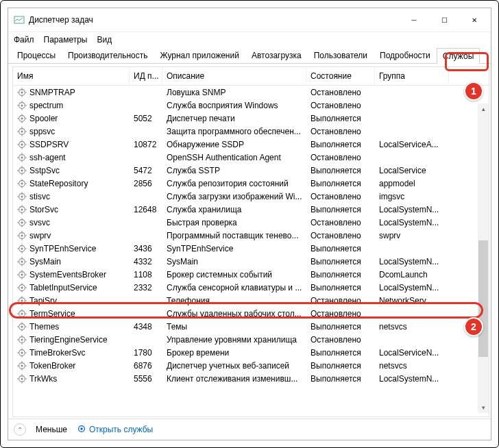 The width and height of the screenshot is (499, 448). I want to click on cell-pid: 5472, so click(146, 171).